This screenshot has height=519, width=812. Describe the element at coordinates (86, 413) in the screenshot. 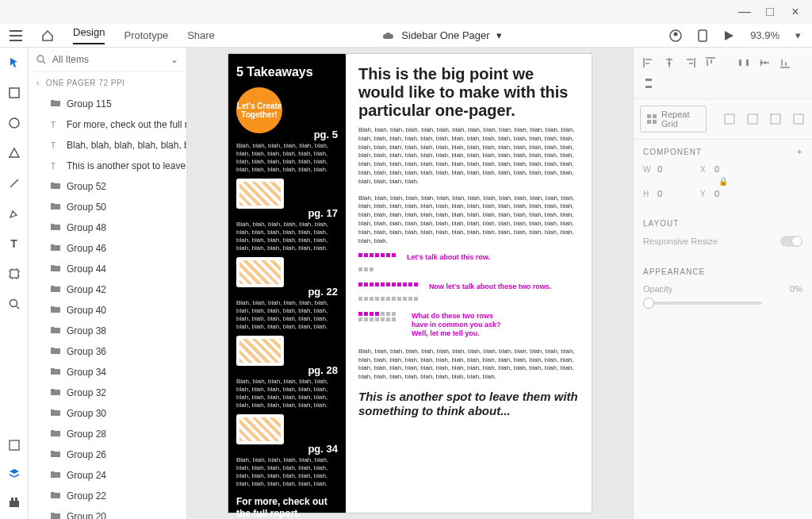

I see `layer-label: Group 30` at that location.